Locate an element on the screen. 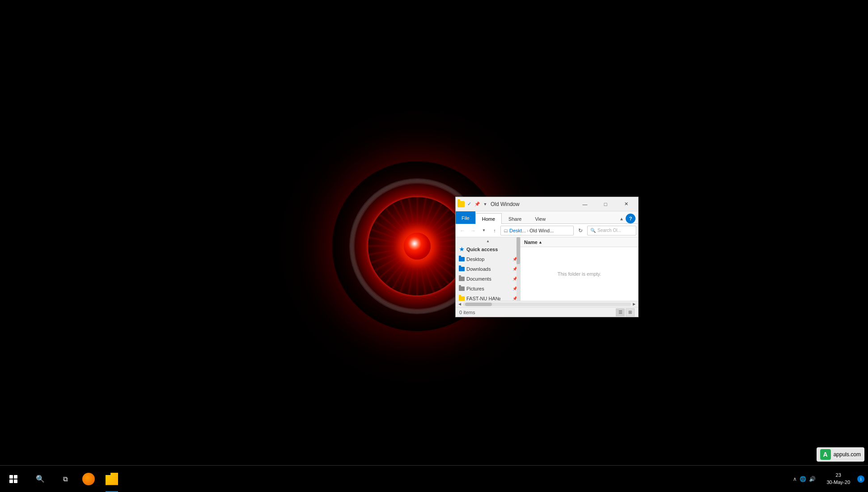 This screenshot has width=868, height=492. tray-chevron-icon: ∧ is located at coordinates (795, 479).